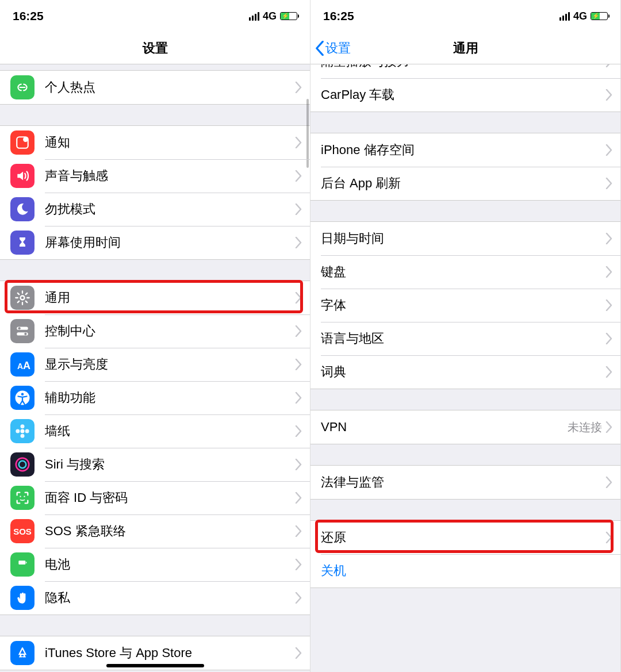 The height and width of the screenshot is (672, 621). I want to click on row-privacy: 隐私, so click(155, 598).